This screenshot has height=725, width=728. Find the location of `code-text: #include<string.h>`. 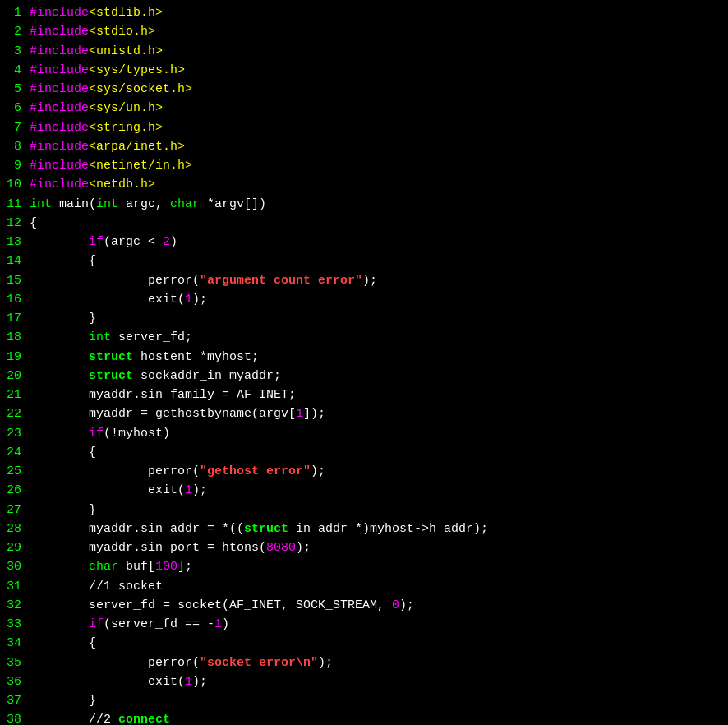

code-text: #include<string.h> is located at coordinates (96, 128).